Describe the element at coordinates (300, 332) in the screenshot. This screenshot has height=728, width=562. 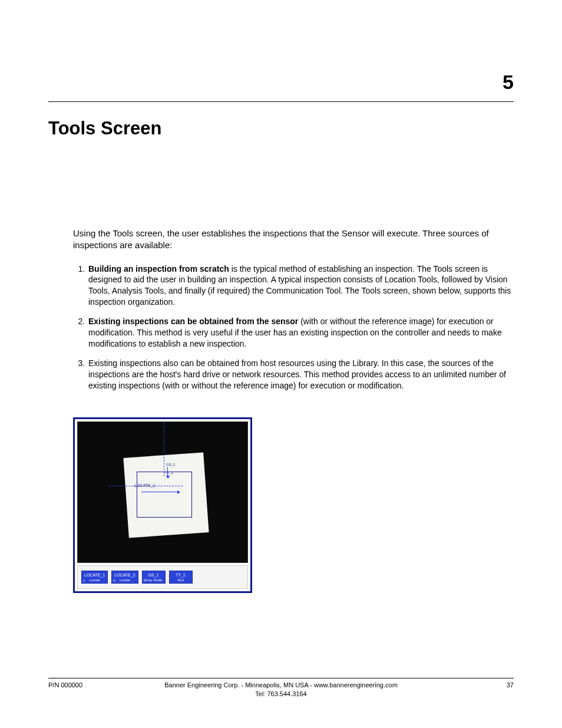
I see `source-item-2: Existing inspections can be obtained fro…` at that location.